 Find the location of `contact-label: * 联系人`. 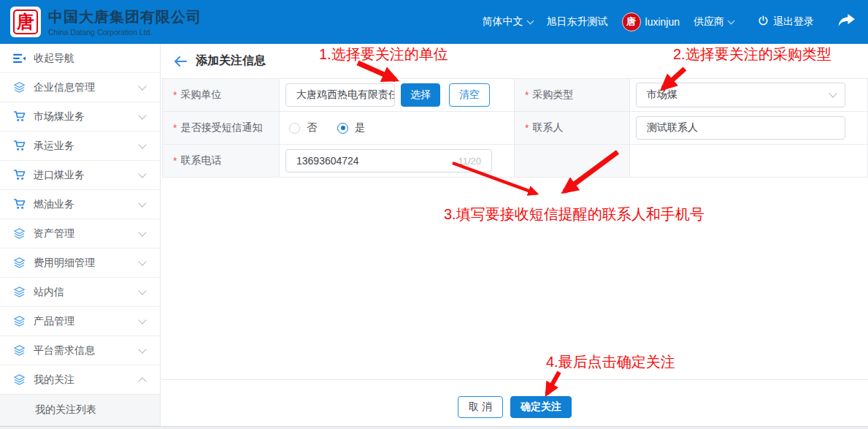

contact-label: * 联系人 is located at coordinates (572, 129).